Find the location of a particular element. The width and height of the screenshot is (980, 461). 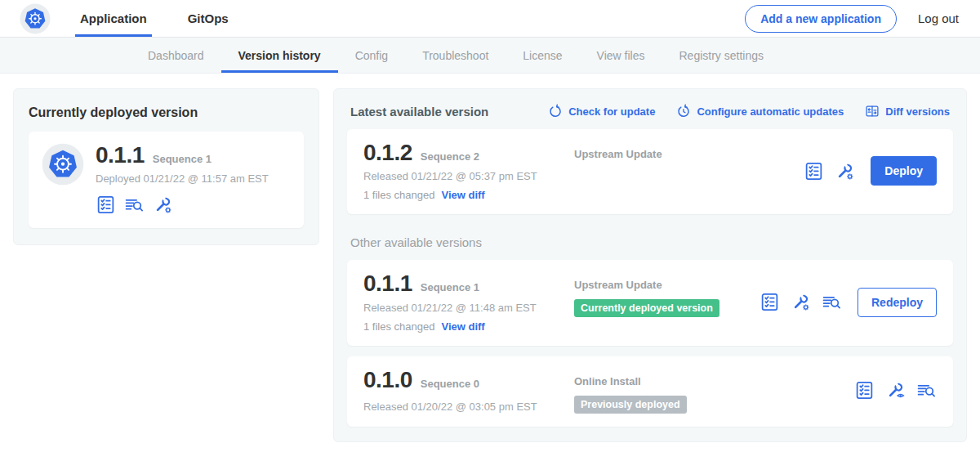

configure-automatic-updates-link: Configure automatic updates is located at coordinates (760, 111).